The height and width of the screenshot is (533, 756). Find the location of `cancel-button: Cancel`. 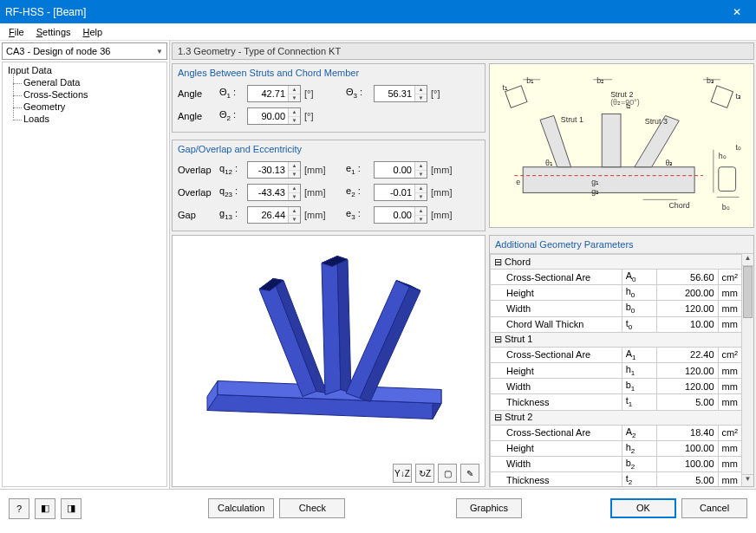

cancel-button: Cancel is located at coordinates (714, 508).